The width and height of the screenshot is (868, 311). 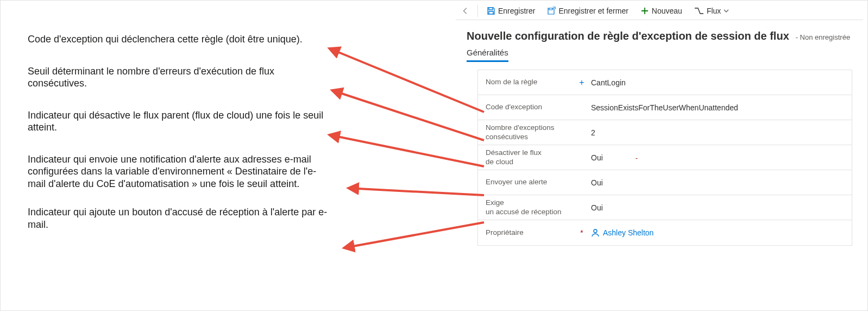 What do you see at coordinates (659, 33) in the screenshot?
I see `form-header: Nouvelle configuration de règle d'except…` at bounding box center [659, 33].